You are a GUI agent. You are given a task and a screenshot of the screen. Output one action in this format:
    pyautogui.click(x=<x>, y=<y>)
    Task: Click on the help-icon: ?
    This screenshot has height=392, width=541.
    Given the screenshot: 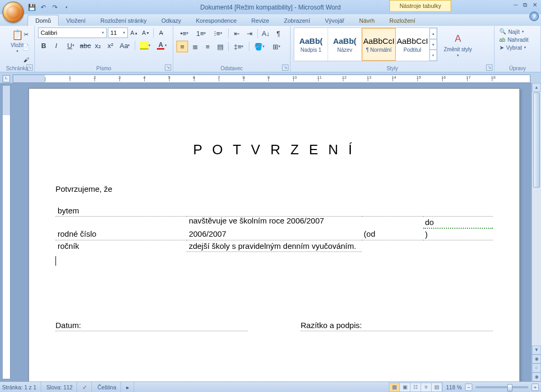 What is the action you would take?
    pyautogui.click(x=534, y=16)
    